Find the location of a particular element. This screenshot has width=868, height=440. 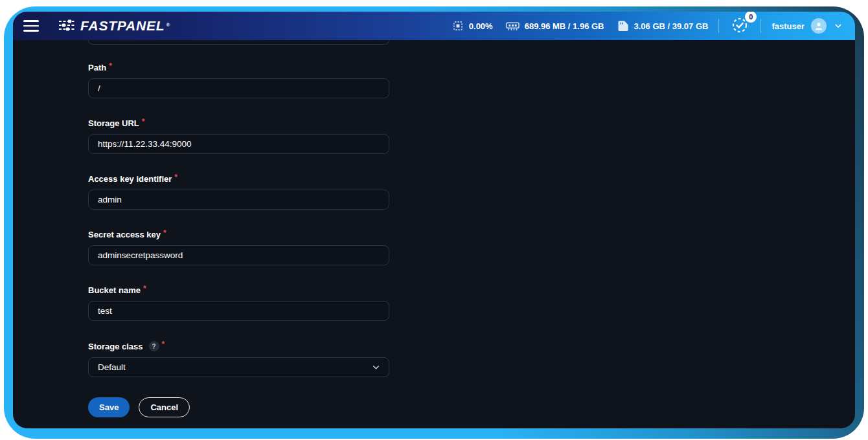

field-group-storage-url: Storage URL * is located at coordinates (238, 136).